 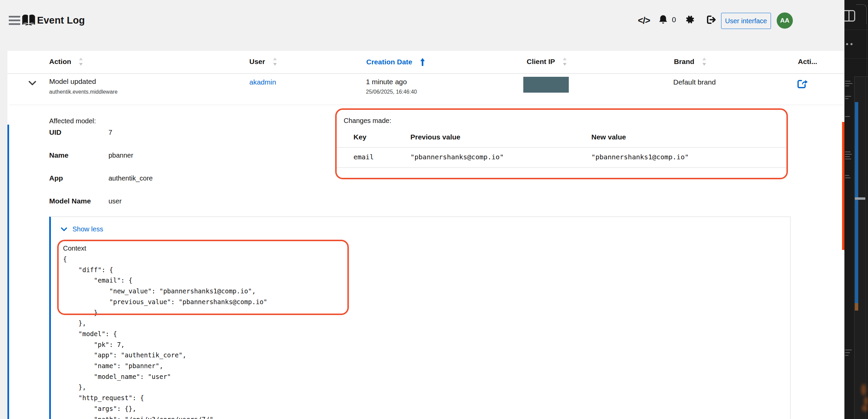 What do you see at coordinates (264, 62) in the screenshot?
I see `column-header-user: User` at bounding box center [264, 62].